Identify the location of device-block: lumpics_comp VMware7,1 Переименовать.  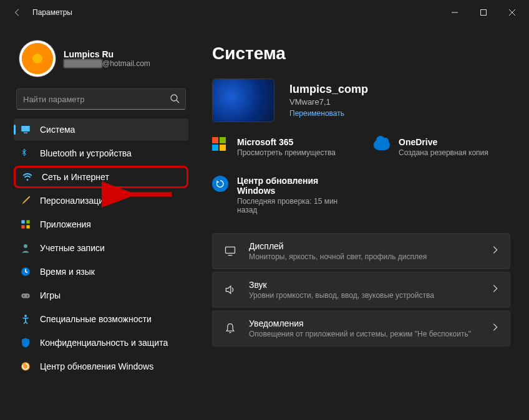
(361, 100).